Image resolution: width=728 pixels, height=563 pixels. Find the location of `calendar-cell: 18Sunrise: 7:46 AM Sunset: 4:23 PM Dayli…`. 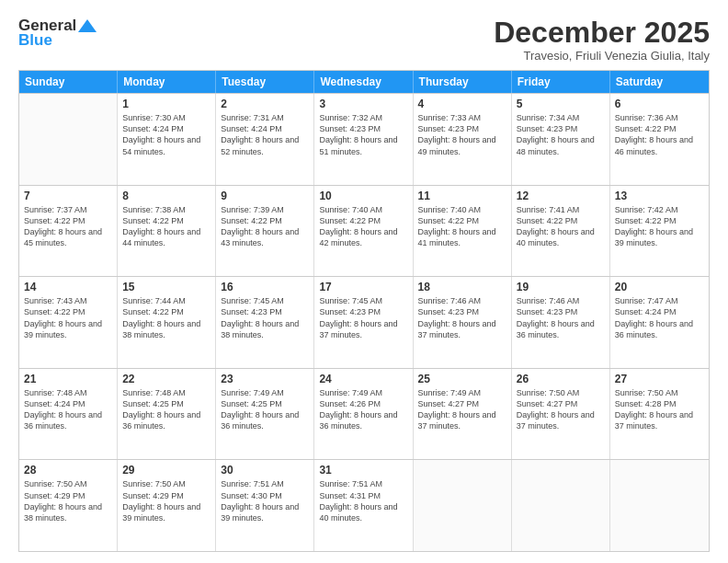

calendar-cell: 18Sunrise: 7:46 AM Sunset: 4:23 PM Dayli… is located at coordinates (463, 322).